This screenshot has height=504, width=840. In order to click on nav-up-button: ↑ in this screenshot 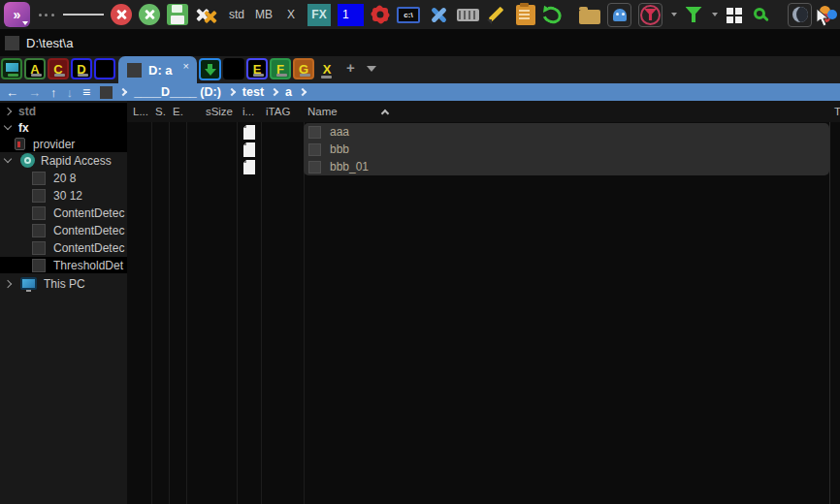, I will do `click(54, 93)`.